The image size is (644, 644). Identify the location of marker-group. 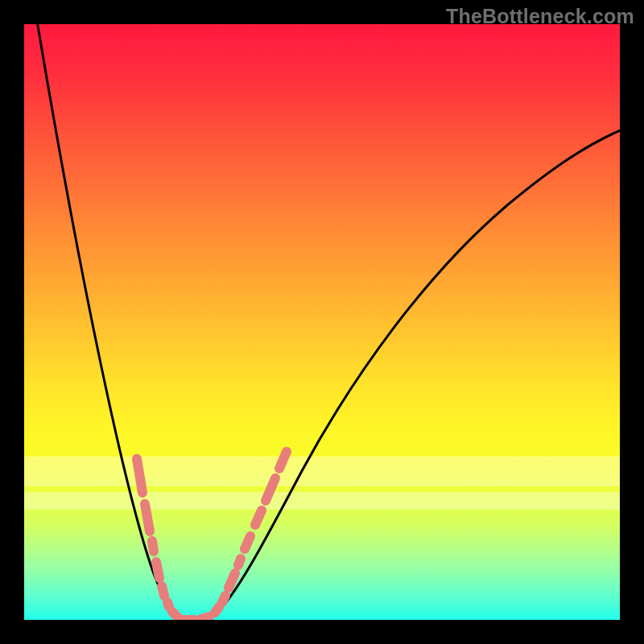
(212, 536).